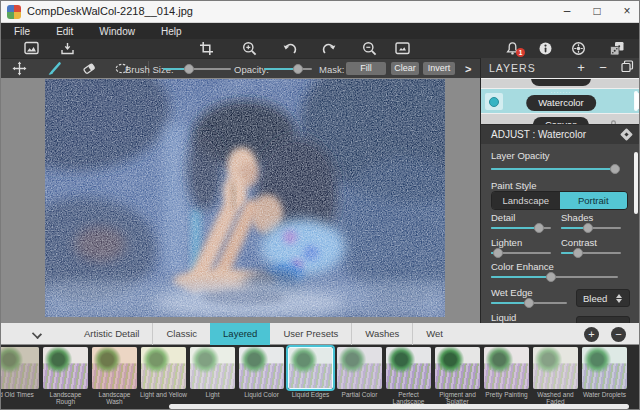 Image resolution: width=640 pixels, height=410 pixels. What do you see at coordinates (458, 377) in the screenshot?
I see `preset-pigment-and-splatter: Pigment and Splatter` at bounding box center [458, 377].